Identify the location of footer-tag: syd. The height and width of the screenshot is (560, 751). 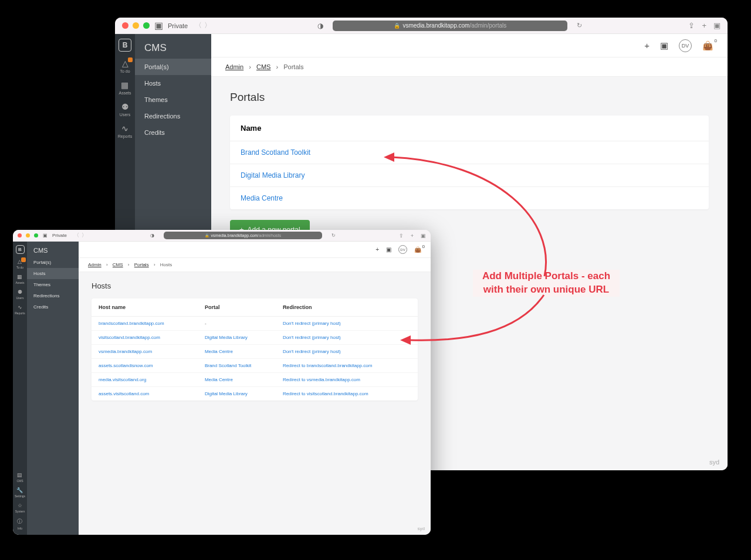
(421, 529).